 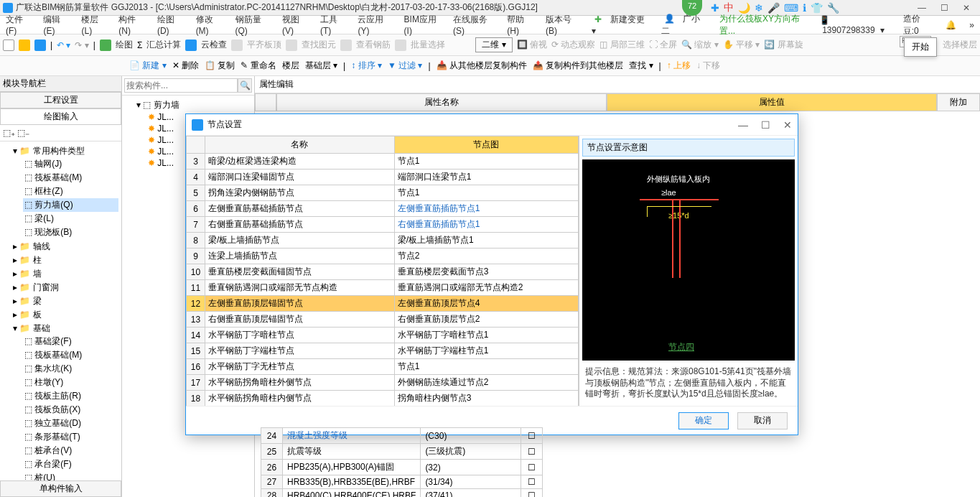 I want to click on tree-base-item: ⬚ 独立基础(D), so click(x=70, y=424).